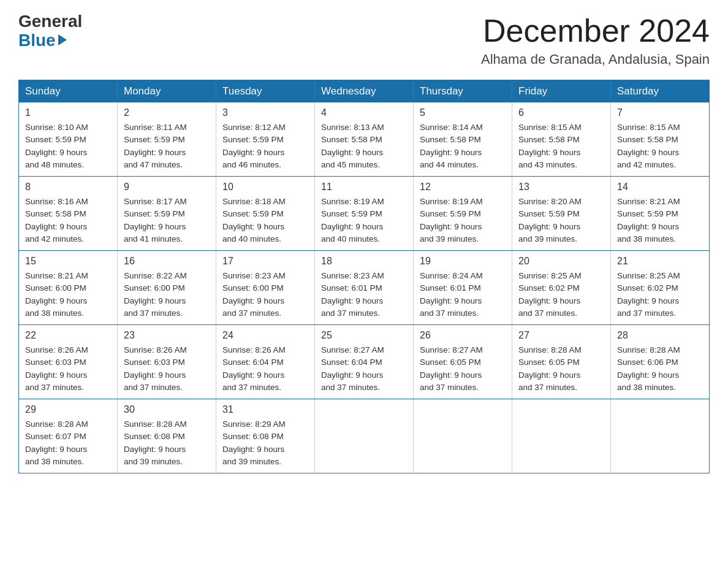 Image resolution: width=728 pixels, height=563 pixels. Describe the element at coordinates (69, 437) in the screenshot. I see `calendar-cell: 29 Sunrise: 8:28 AM Sunset: 6:07 PM Dayl…` at that location.